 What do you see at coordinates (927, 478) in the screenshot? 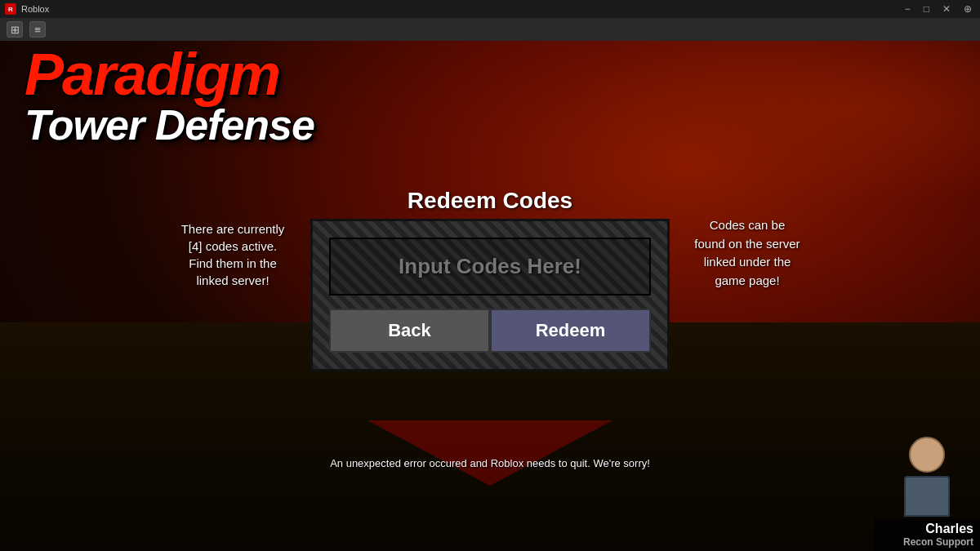
I see `avatar-body` at bounding box center [927, 478].